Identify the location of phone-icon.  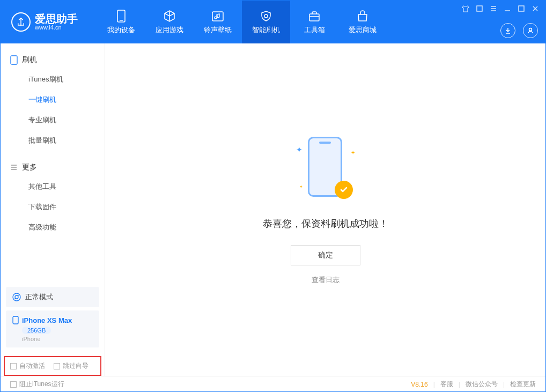
(14, 60).